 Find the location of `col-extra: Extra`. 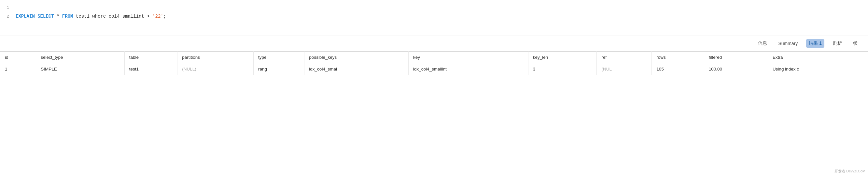

col-extra: Extra is located at coordinates (817, 57).